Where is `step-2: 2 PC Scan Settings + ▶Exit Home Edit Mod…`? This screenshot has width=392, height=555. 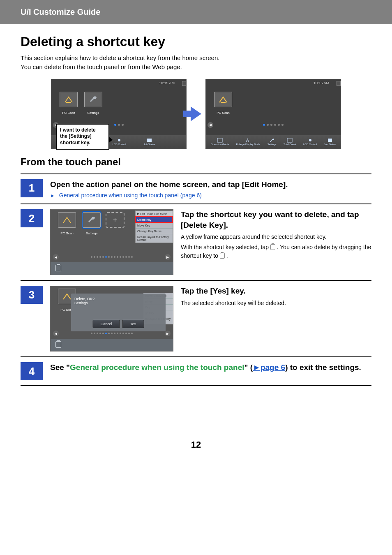
step-2: 2 PC Scan Settings + ▶Exit Home Edit Mod… is located at coordinates (196, 242).